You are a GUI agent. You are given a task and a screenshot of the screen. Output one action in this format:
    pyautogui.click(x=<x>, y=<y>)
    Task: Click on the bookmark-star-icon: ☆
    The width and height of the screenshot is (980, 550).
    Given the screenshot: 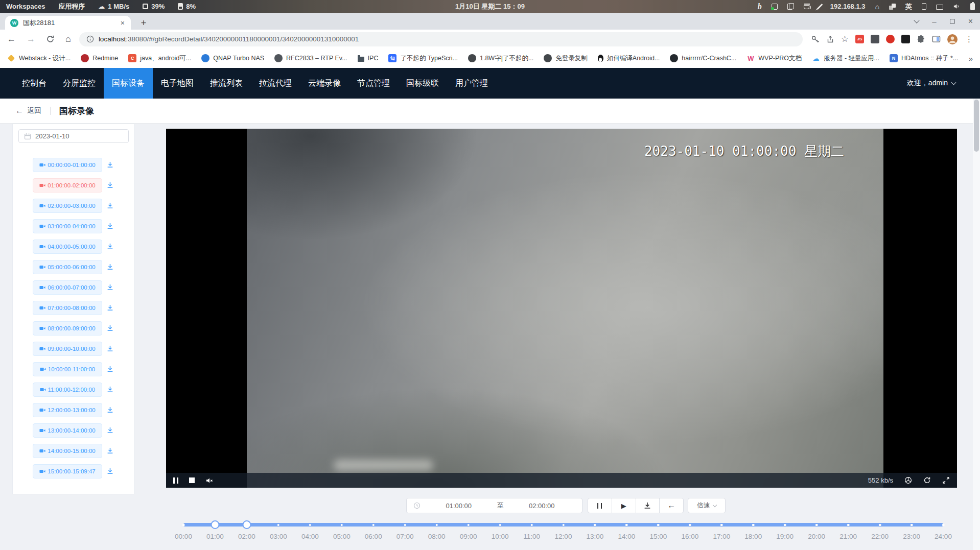 What is the action you would take?
    pyautogui.click(x=845, y=39)
    